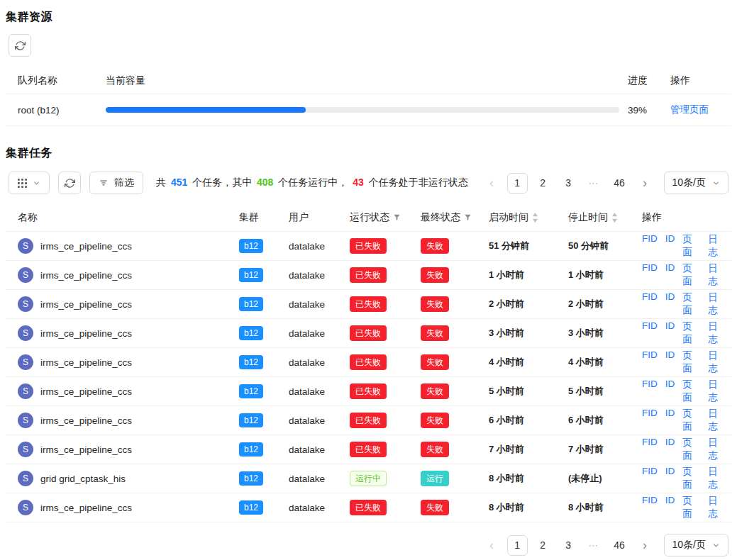  Describe the element at coordinates (124, 183) in the screenshot. I see `filter-button-label: 筛选` at that location.